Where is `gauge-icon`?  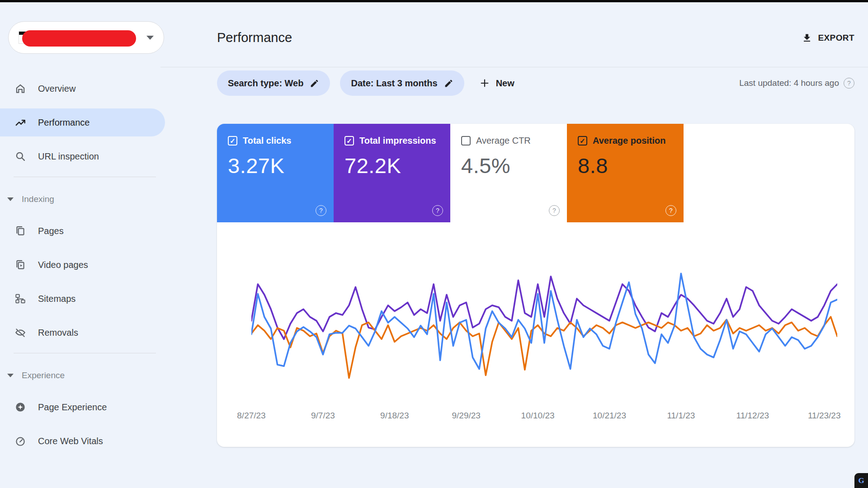 gauge-icon is located at coordinates (20, 441).